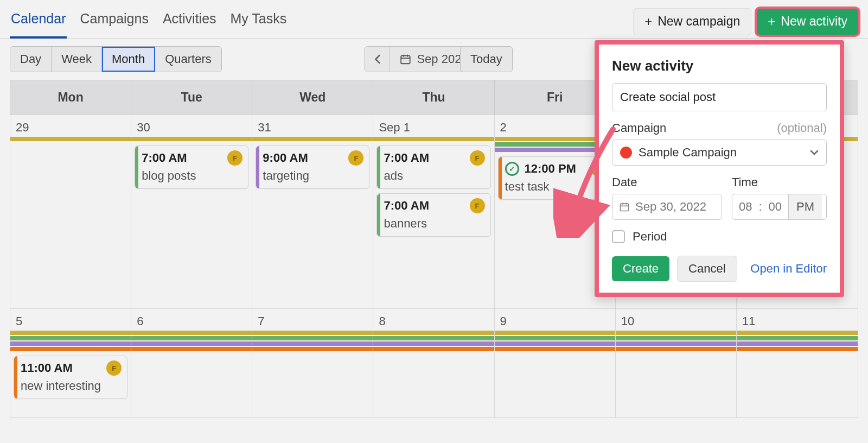 This screenshot has height=443, width=868. I want to click on date-input: Sep 30, 2022, so click(667, 207).